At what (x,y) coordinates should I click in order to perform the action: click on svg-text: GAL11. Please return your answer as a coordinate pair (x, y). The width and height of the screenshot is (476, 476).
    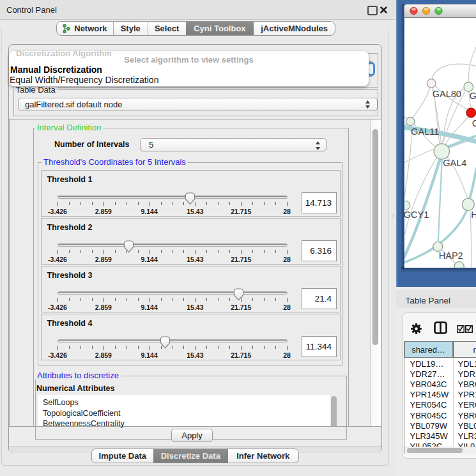
    Looking at the image, I should click on (425, 132).